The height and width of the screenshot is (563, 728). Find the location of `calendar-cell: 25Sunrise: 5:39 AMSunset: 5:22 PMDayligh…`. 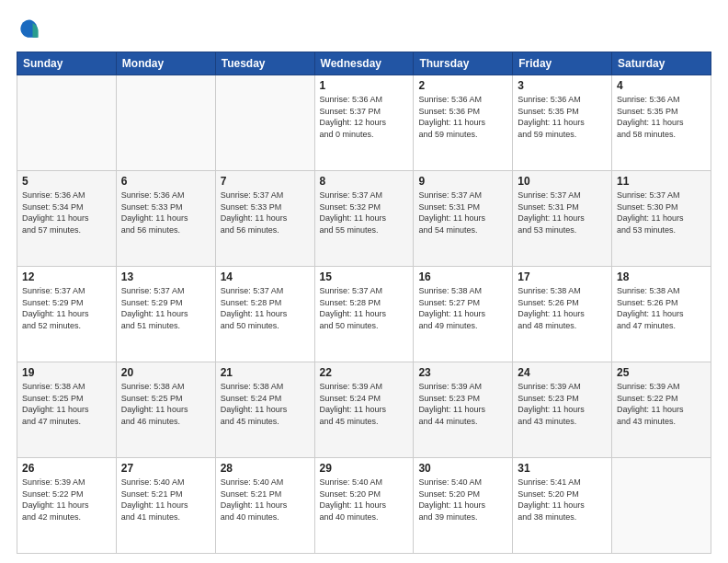

calendar-cell: 25Sunrise: 5:39 AMSunset: 5:22 PMDayligh… is located at coordinates (662, 410).